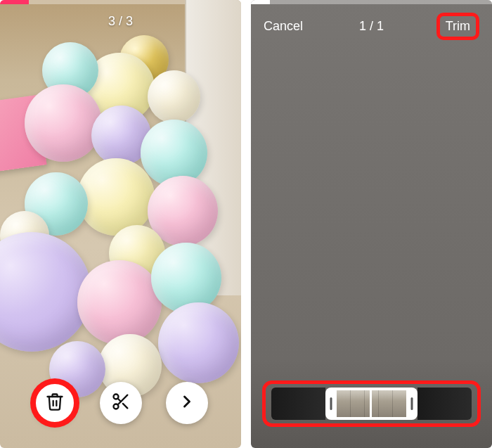 The height and width of the screenshot is (448, 492). What do you see at coordinates (458, 27) in the screenshot?
I see `trim-confirm-button: Trim` at bounding box center [458, 27].